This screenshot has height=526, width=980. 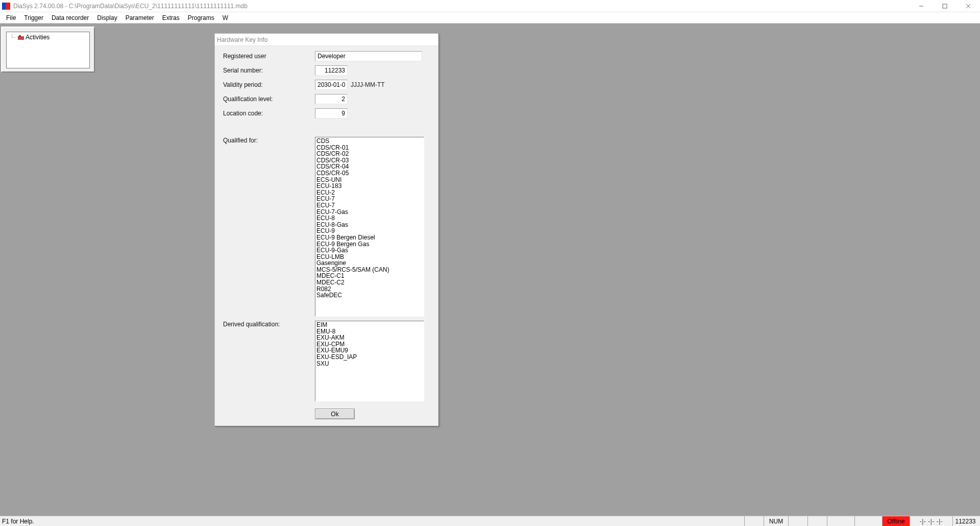 What do you see at coordinates (48, 50) in the screenshot?
I see `activities-panel: Activities` at bounding box center [48, 50].